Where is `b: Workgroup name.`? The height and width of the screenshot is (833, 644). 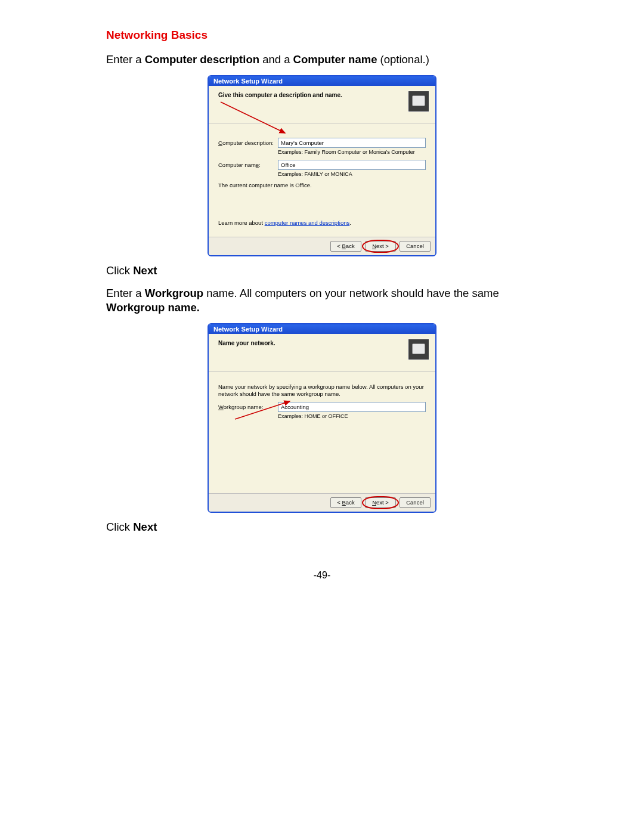
b: Workgroup name. is located at coordinates (153, 308).